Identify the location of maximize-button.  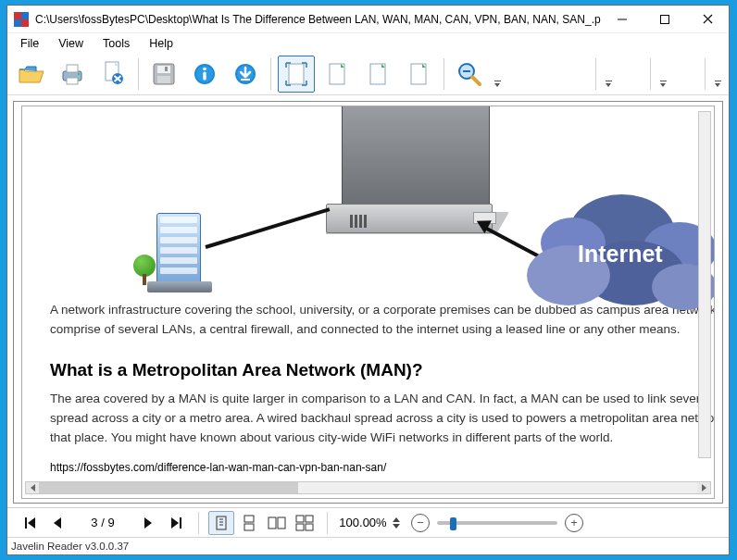
(665, 19).